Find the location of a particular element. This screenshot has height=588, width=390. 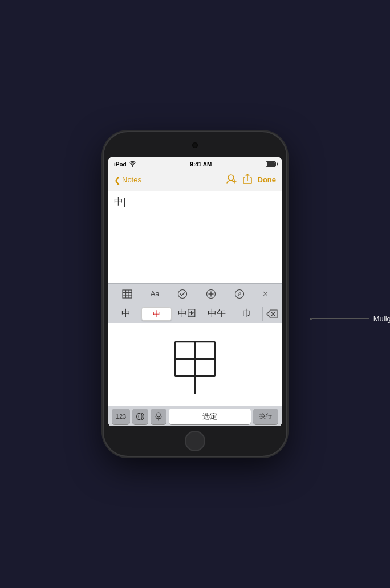

status-right is located at coordinates (271, 164).